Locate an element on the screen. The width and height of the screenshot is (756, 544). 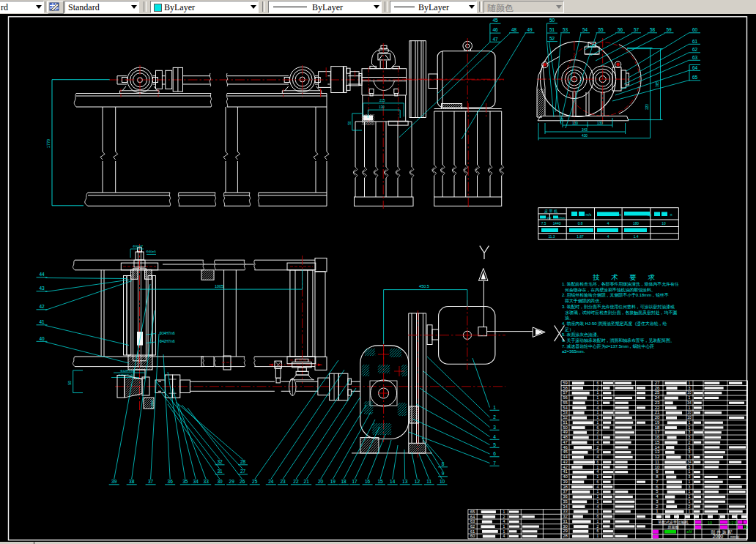
svg-text: 28 is located at coordinates (566, 536).